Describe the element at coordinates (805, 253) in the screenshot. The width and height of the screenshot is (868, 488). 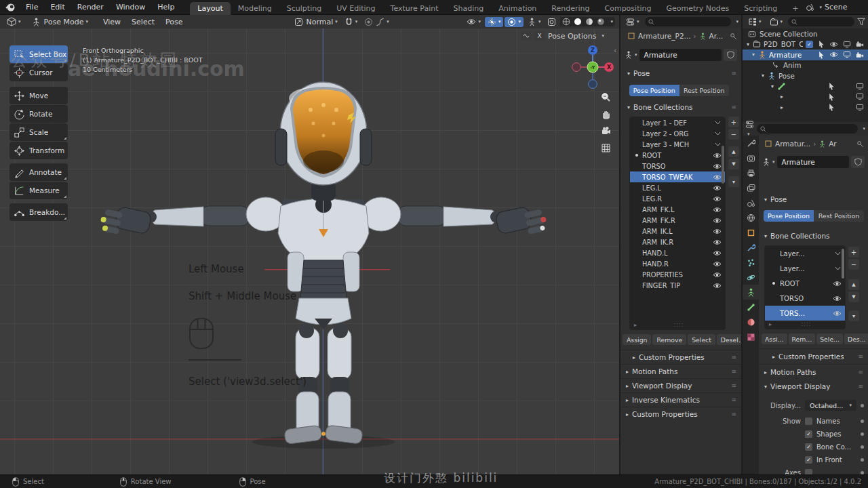
I see `bone-collection-row: Layer...` at that location.